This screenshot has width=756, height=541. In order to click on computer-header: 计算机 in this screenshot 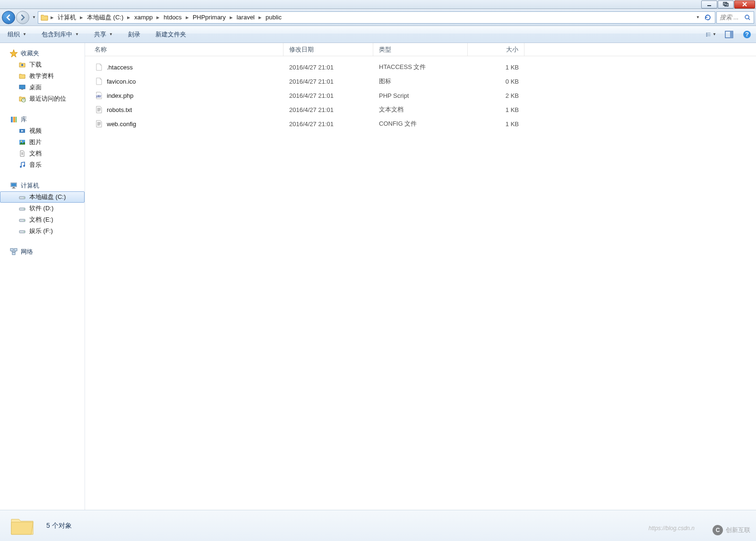, I will do `click(43, 186)`.